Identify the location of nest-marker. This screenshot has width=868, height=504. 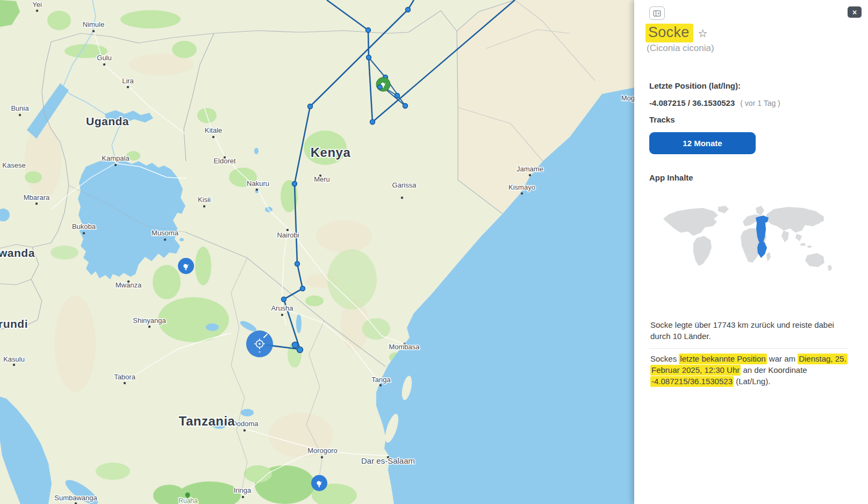
(383, 84).